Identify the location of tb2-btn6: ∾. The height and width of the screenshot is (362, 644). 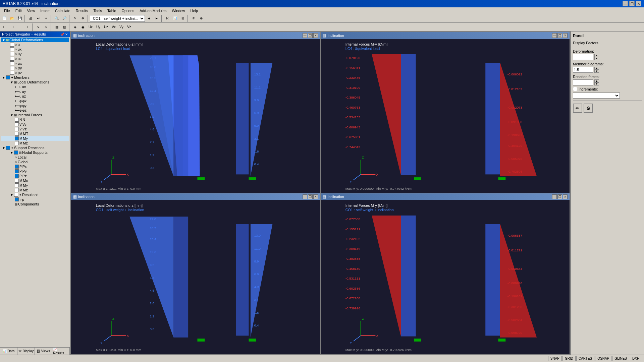
(46, 27).